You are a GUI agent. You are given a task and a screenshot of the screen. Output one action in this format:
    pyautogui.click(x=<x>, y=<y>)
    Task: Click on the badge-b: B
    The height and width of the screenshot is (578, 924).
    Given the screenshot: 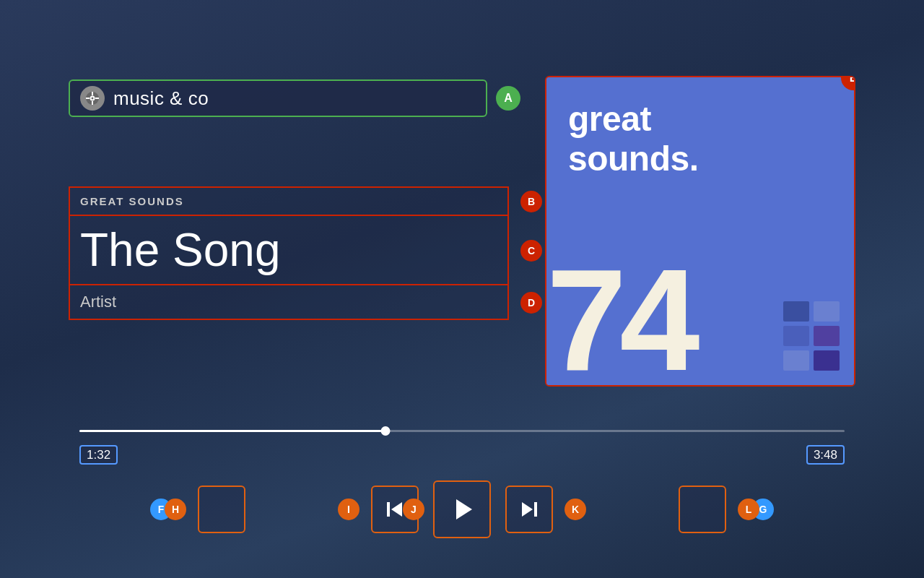 What is the action you would take?
    pyautogui.click(x=531, y=202)
    